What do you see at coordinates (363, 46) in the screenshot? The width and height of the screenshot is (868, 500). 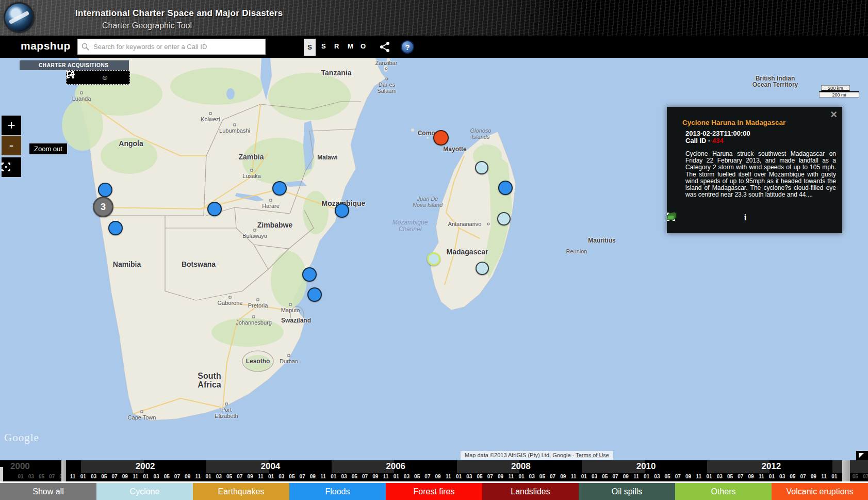 I see `layer-button-o: O` at bounding box center [363, 46].